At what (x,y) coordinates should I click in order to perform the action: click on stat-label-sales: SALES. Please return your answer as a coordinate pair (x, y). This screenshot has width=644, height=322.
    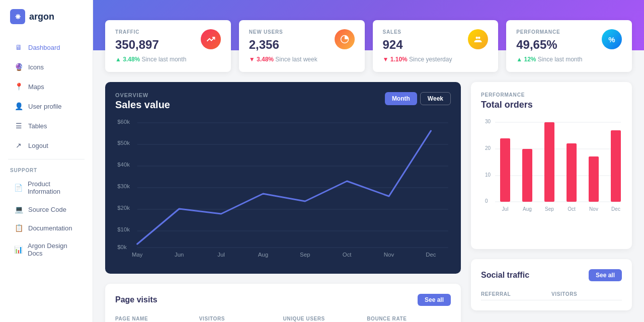
    Looking at the image, I should click on (393, 32).